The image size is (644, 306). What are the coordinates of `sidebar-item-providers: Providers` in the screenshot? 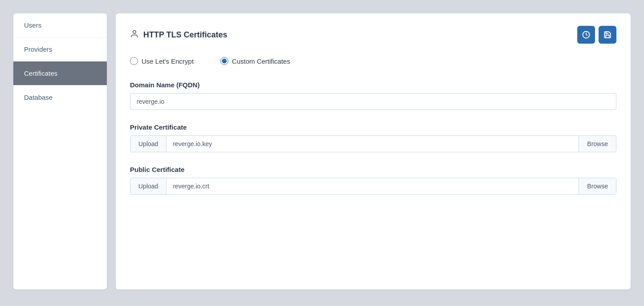 It's located at (60, 49).